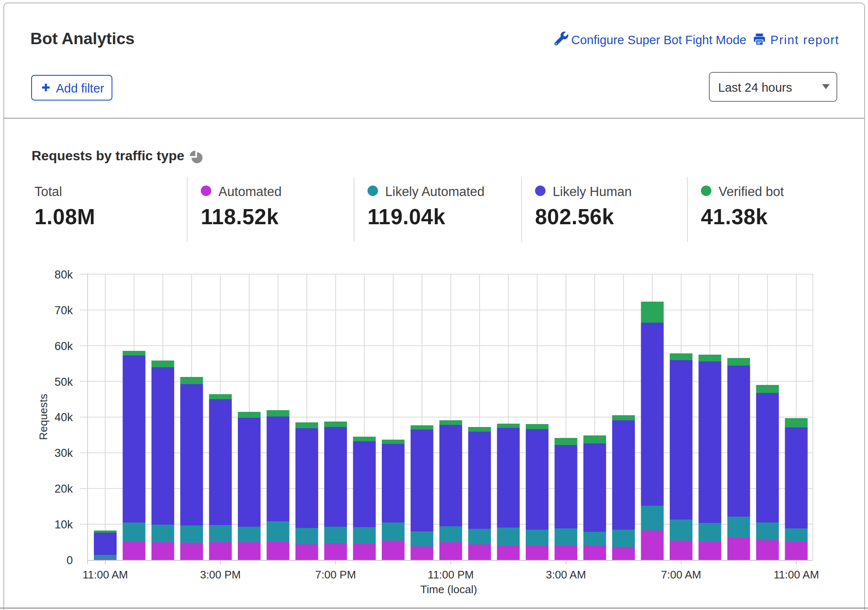 This screenshot has width=868, height=610. Describe the element at coordinates (450, 575) in the screenshot. I see `svg-text: 11:00 PM` at that location.